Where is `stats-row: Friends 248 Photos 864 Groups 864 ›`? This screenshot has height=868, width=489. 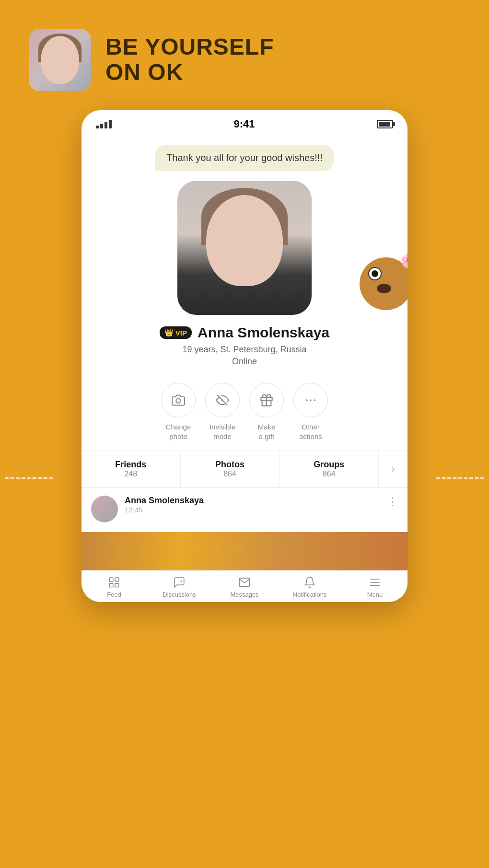
stats-row: Friends 248 Photos 864 Groups 864 › is located at coordinates (244, 469).